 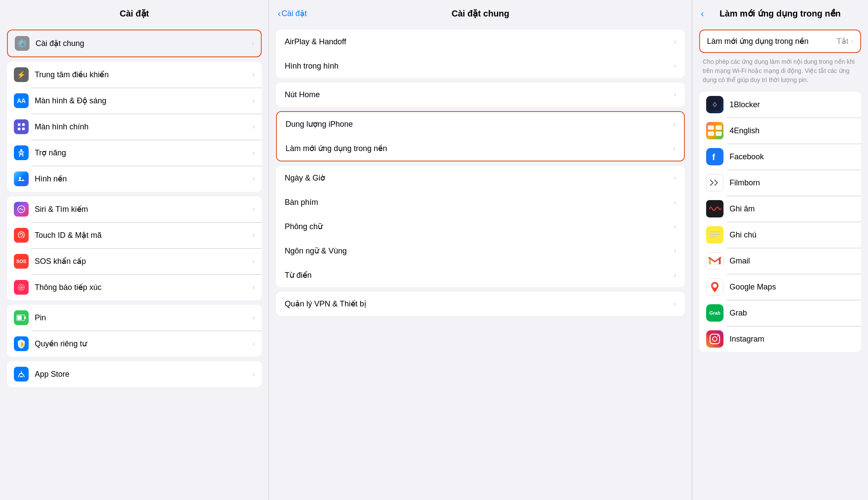 I want to click on settings-section-3: Pin › ✋ Quyền riêng tư ›, so click(x=135, y=331).